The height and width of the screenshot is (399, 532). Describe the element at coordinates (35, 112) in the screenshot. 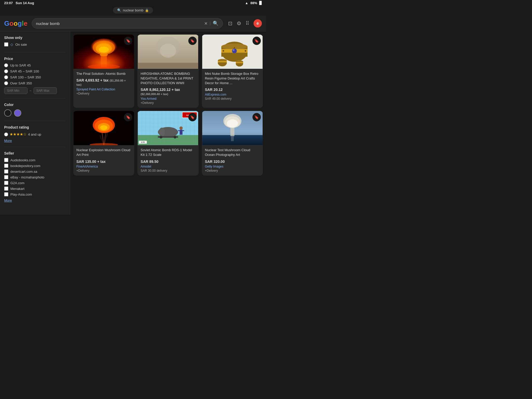

I see `color-section: Color` at that location.